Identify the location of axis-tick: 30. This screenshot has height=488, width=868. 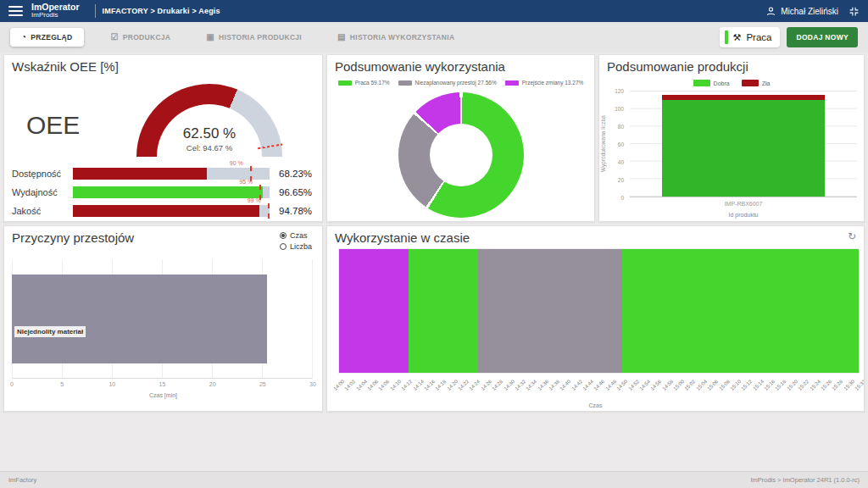
(313, 385).